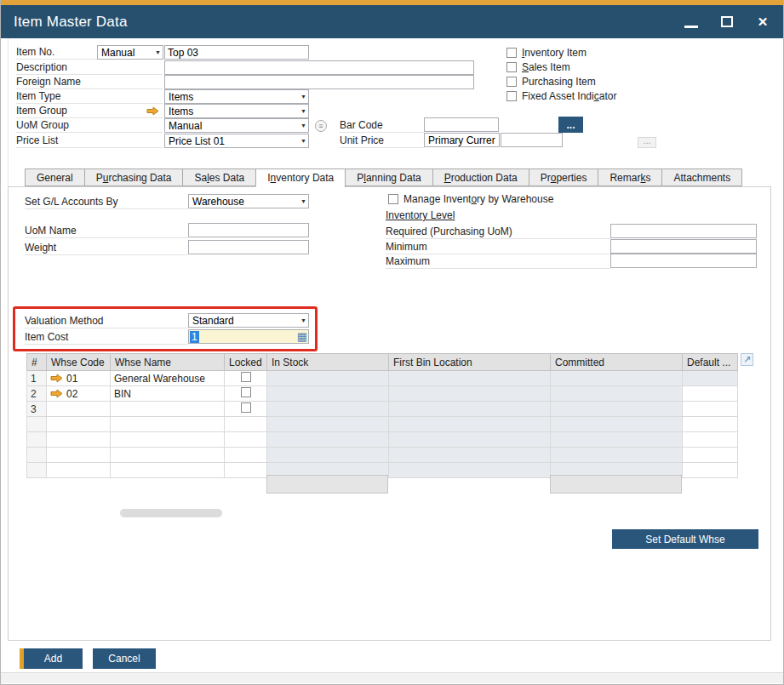  What do you see at coordinates (727, 22) in the screenshot?
I see `window-controls: ✕` at bounding box center [727, 22].